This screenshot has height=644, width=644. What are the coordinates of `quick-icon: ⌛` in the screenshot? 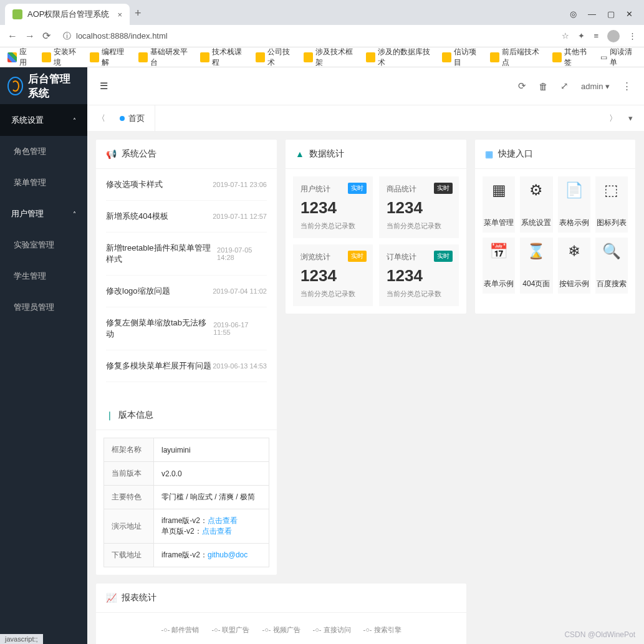 It's located at (536, 251).